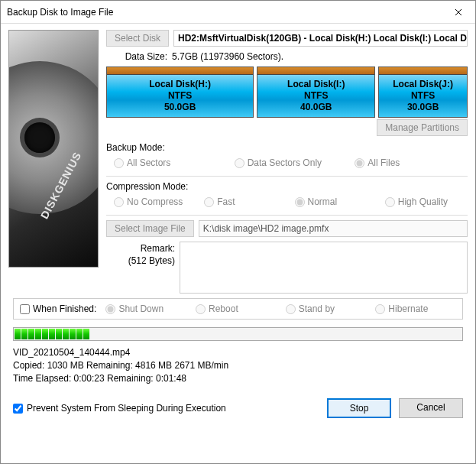 The width and height of the screenshot is (476, 464). I want to click on prevent-sleep-checkbox: Prevent System From Sleeping During Exec…, so click(119, 408).